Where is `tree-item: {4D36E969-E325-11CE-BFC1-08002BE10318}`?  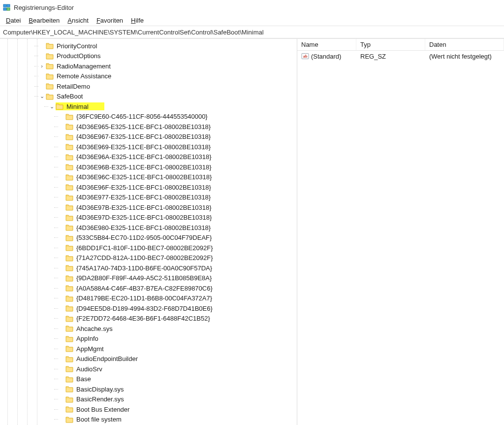
tree-item: {4D36E969-E325-11CE-BFC1-08002BE10318} is located at coordinates (149, 147).